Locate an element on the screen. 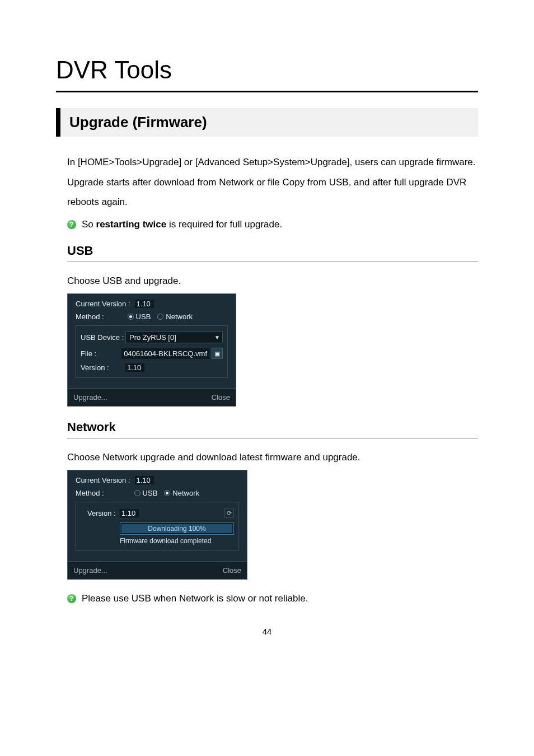  usb-upgrade-panel: Current Version : 1.10 Method : USB Netw… is located at coordinates (152, 350).